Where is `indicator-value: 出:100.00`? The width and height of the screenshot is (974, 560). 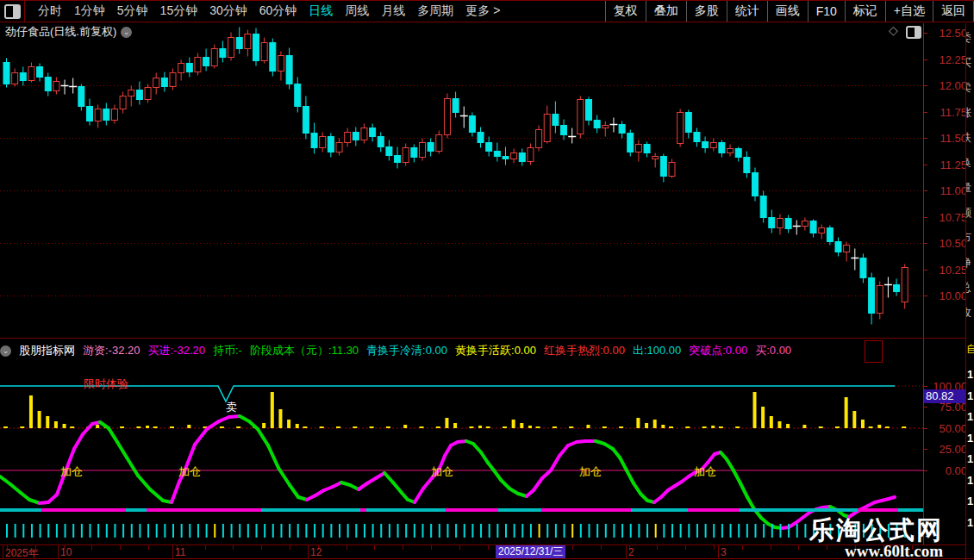
indicator-value: 出:100.00 is located at coordinates (657, 351).